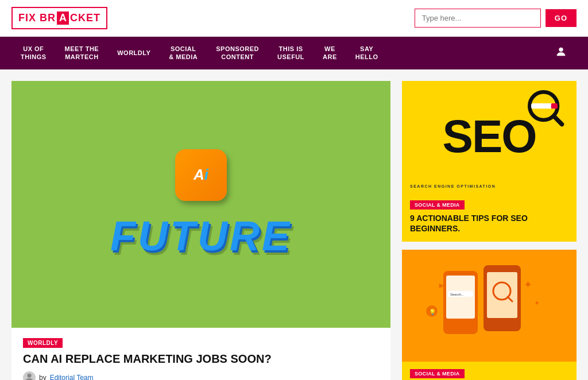 This screenshot has height=380, width=588. What do you see at coordinates (489, 217) in the screenshot?
I see `seo-card-bottom: SOCIAL & MEDIA 9 ACTIONABLE TIPS FOR SEO…` at bounding box center [489, 217].